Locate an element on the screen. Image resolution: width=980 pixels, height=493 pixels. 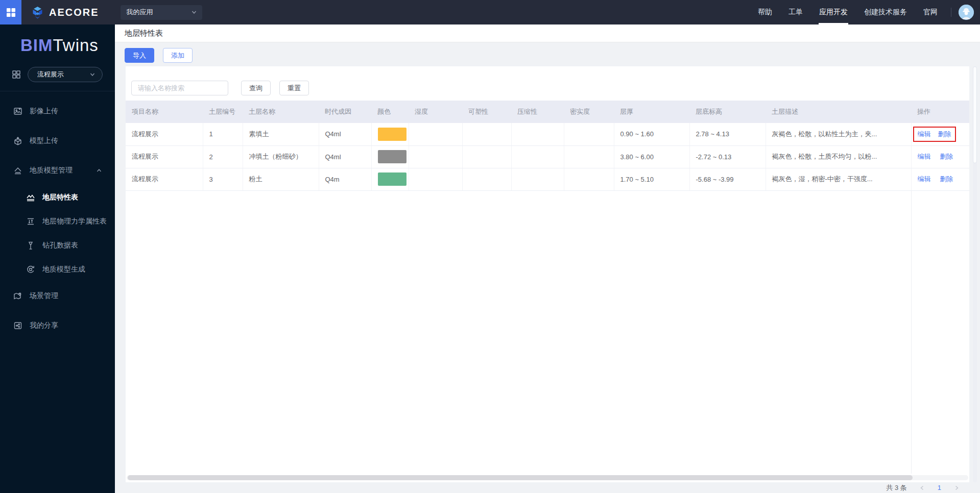
sidebar-item-label: 我的分享 is located at coordinates (44, 326).